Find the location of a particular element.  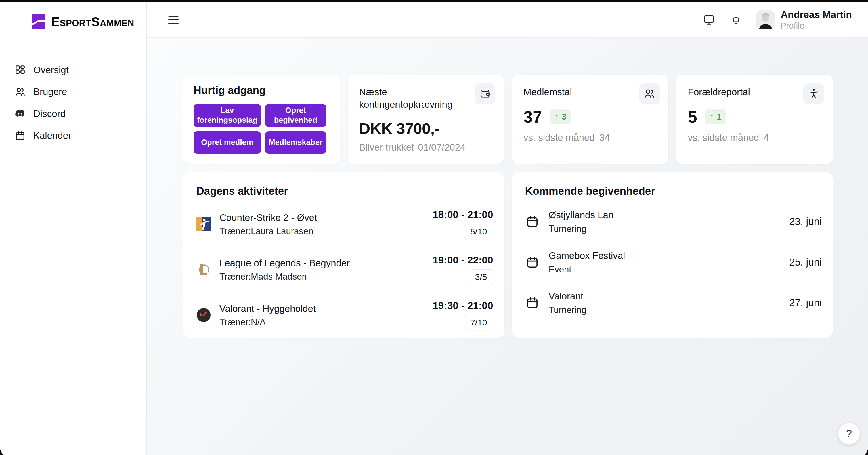

event-title: Valorant is located at coordinates (568, 296).